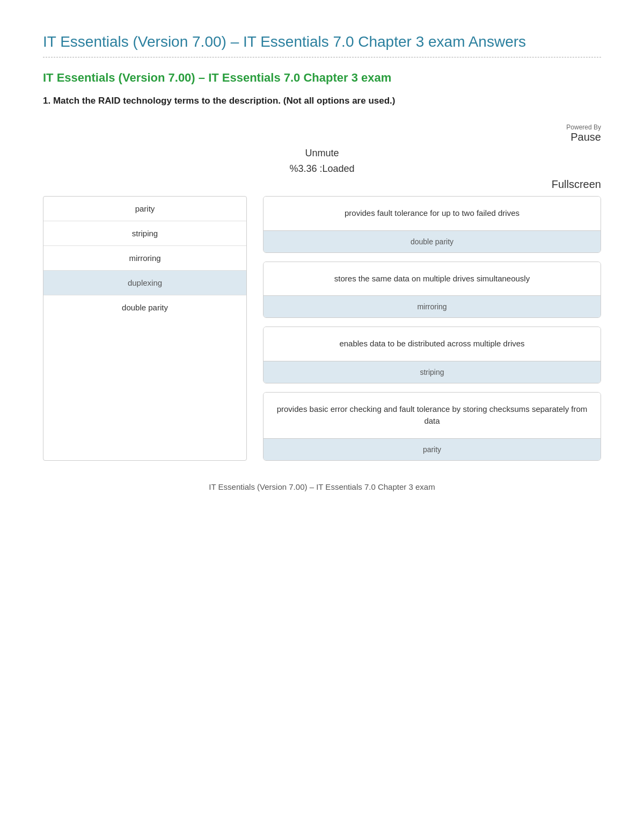 The width and height of the screenshot is (644, 834). Describe the element at coordinates (145, 258) in the screenshot. I see `left-term-item: mirroring` at that location.